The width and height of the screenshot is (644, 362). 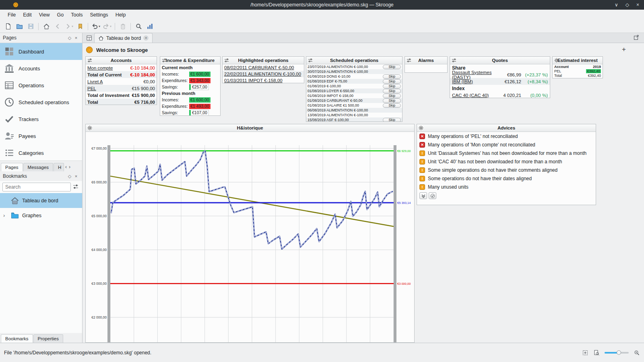 What do you see at coordinates (597, 353) in the screenshot?
I see `zoom-original-button` at bounding box center [597, 353].